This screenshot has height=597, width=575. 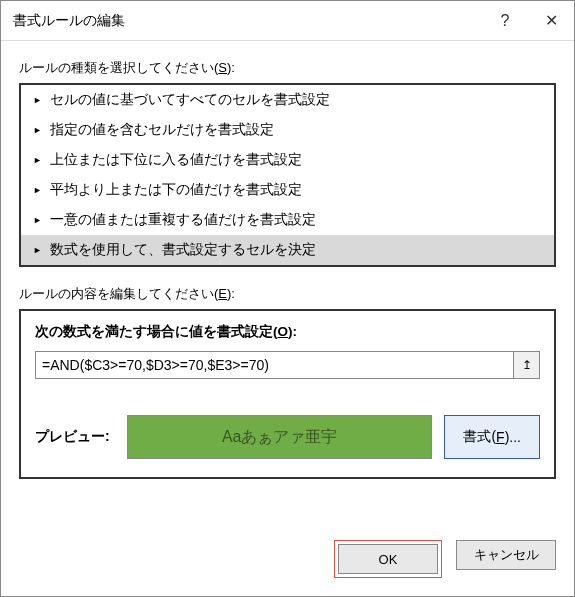 What do you see at coordinates (288, 568) in the screenshot?
I see `dialog-buttons: OK キャンセル` at bounding box center [288, 568].